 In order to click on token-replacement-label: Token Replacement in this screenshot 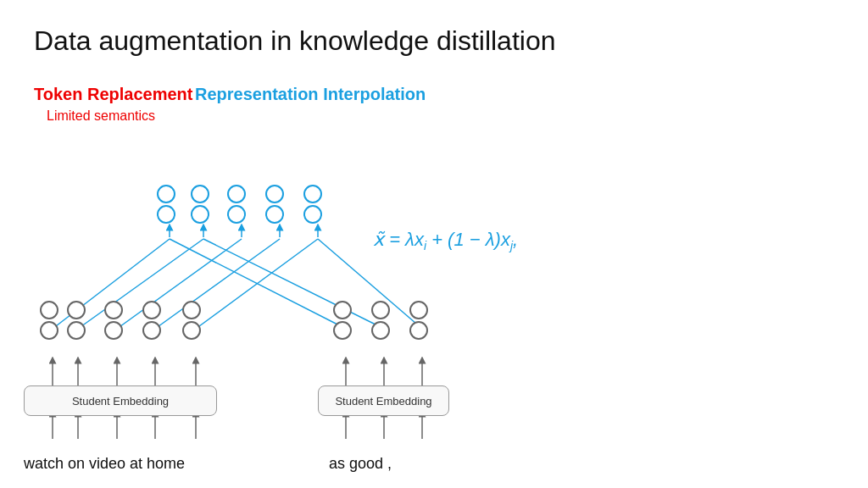, I will do `click(114, 95)`.